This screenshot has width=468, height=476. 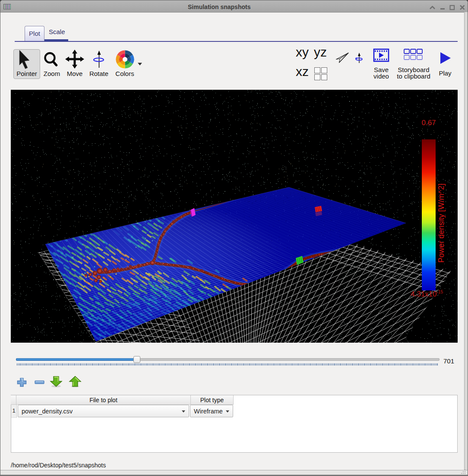 What do you see at coordinates (428, 123) in the screenshot?
I see `svg-text: 0.67` at bounding box center [428, 123].